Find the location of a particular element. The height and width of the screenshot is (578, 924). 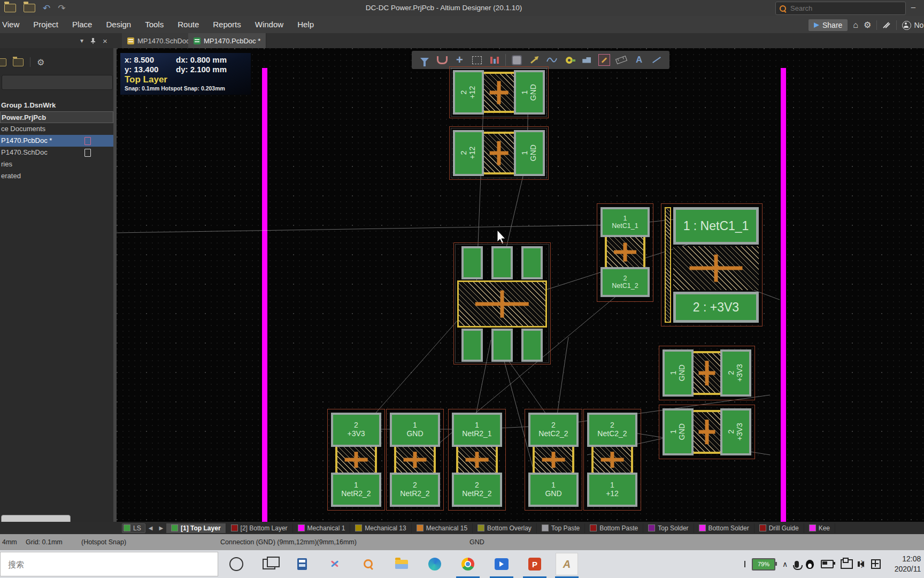

tree-item-libraries: ries is located at coordinates (57, 164).